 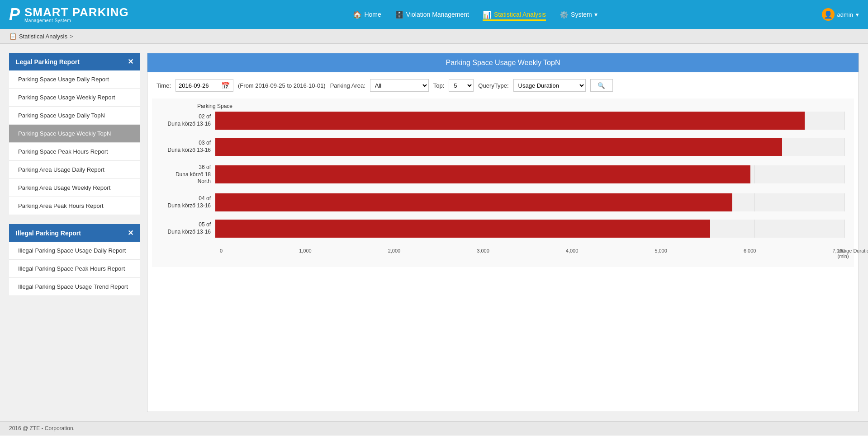 I want to click on x-axis-label: 1,000, so click(x=305, y=251).